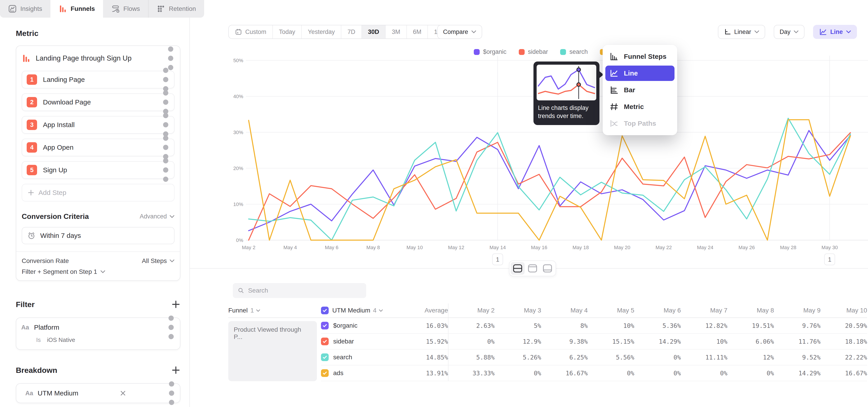 This screenshot has width=868, height=407. I want to click on split-view-button, so click(518, 268).